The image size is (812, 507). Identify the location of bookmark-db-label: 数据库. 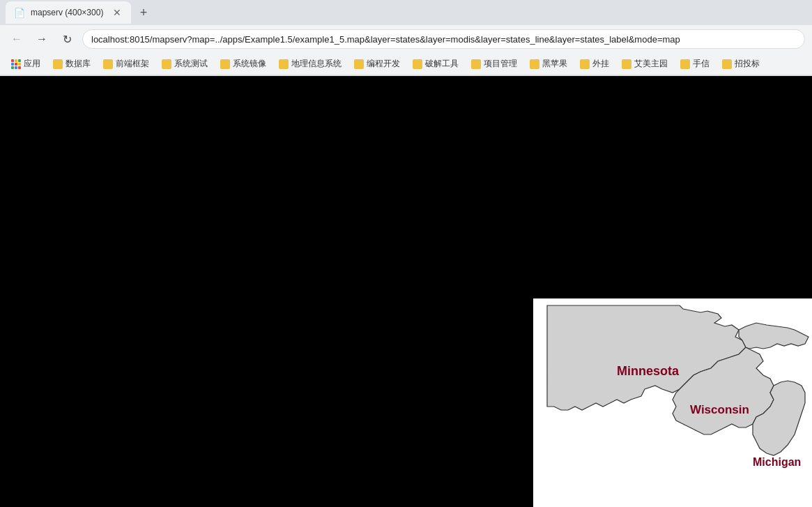
(78, 64).